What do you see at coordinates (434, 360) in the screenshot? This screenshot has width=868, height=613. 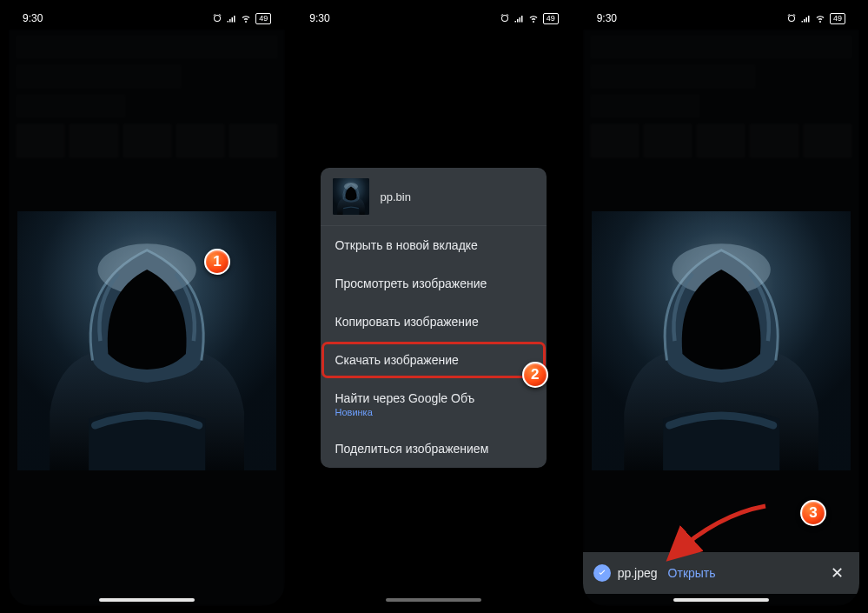 I see `ctx-item-download-image: Скачать изображение` at bounding box center [434, 360].